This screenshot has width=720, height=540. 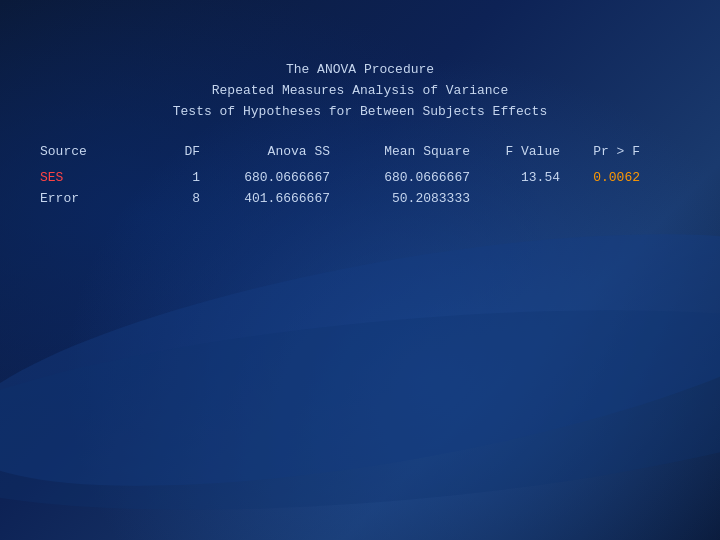 I want to click on cell-ses-anova-ss: 680.0666667, so click(x=265, y=178).